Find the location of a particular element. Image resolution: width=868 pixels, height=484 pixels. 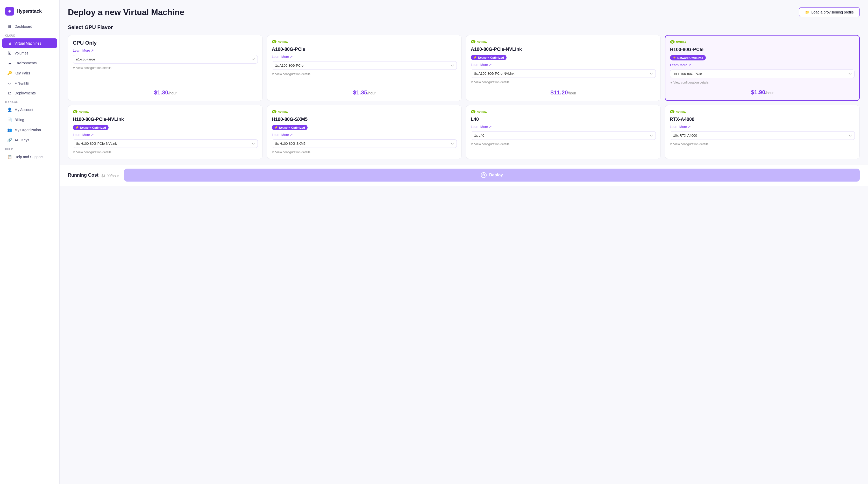

flavor-select: n1-cpu-large is located at coordinates (165, 59).